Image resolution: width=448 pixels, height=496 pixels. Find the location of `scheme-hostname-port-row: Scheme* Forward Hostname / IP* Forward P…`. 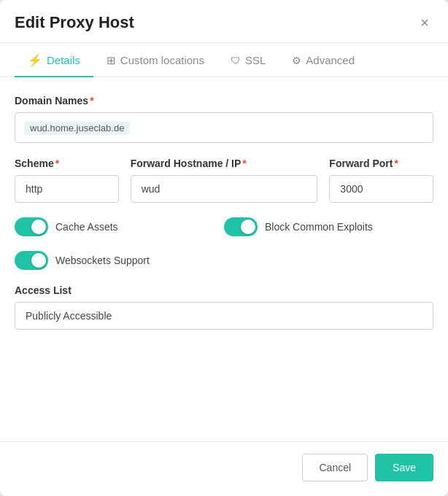

scheme-hostname-port-row: Scheme* Forward Hostname / IP* Forward P… is located at coordinates (224, 180).